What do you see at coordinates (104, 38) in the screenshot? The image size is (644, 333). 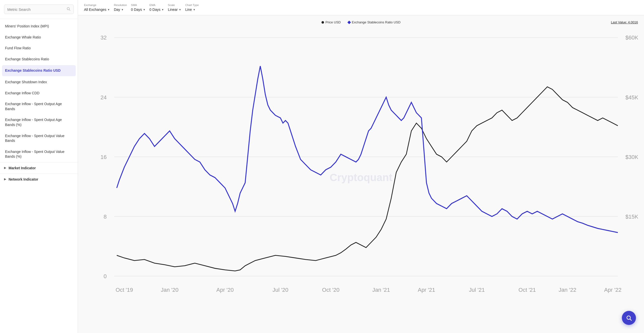 I see `y-axis-32: 32` at bounding box center [104, 38].